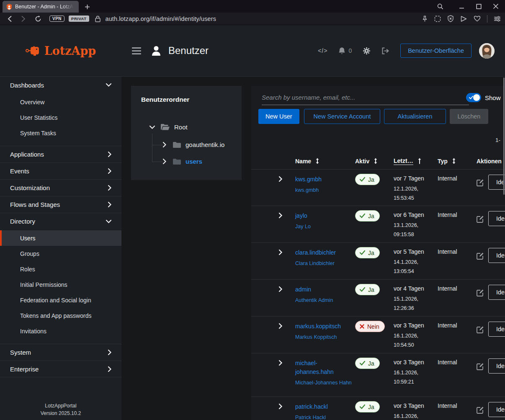 The image size is (505, 420). What do you see at coordinates (61, 51) in the screenshot?
I see `logo: LotzApp` at bounding box center [61, 51].